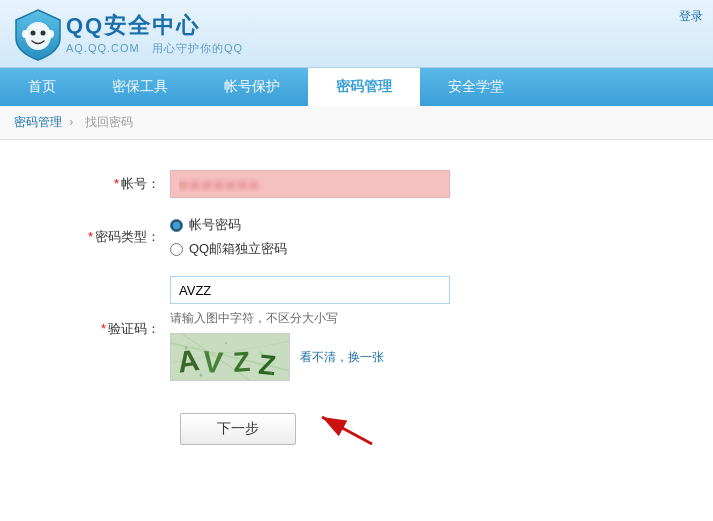  Describe the element at coordinates (42, 87) in the screenshot. I see `nav-item-home: 首页` at that location.